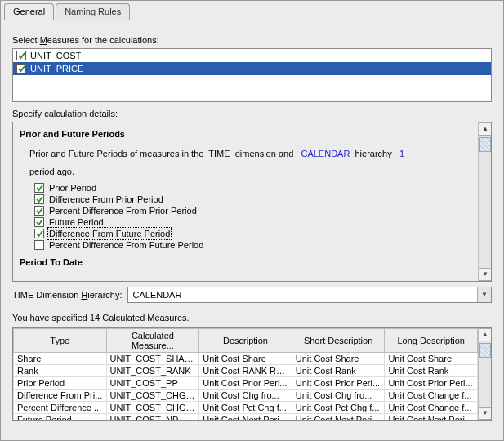 The image size is (504, 441). Describe the element at coordinates (153, 359) in the screenshot. I see `table-cell: UNIT_COST_SHARE` at that location.